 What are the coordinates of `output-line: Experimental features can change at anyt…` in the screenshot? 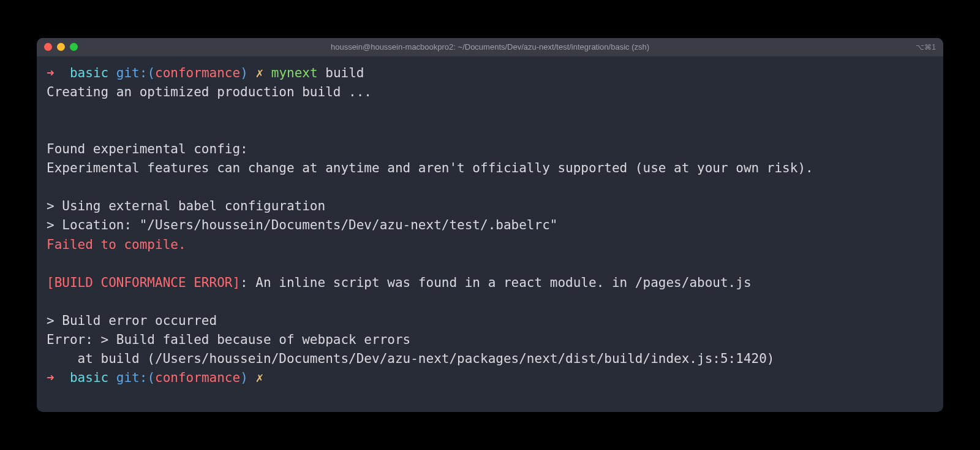 It's located at (490, 168).